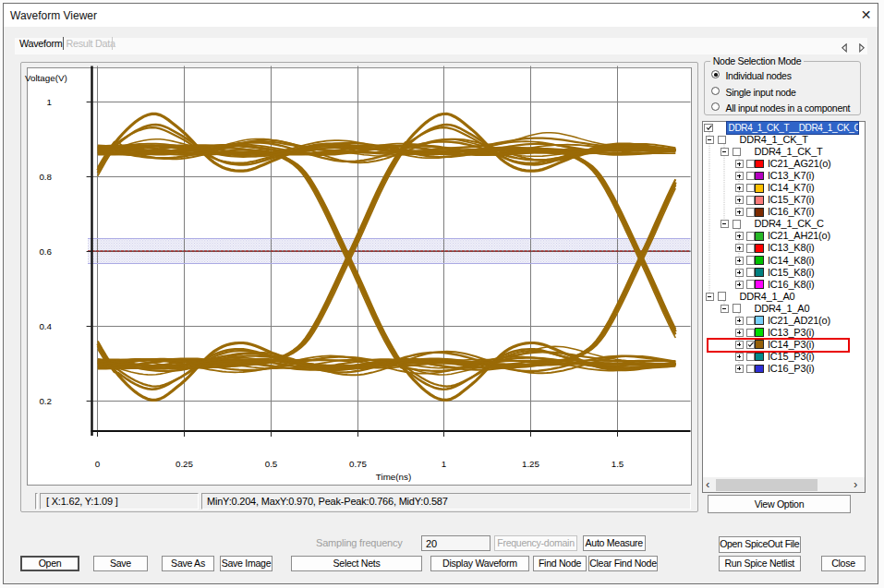  What do you see at coordinates (531, 463) in the screenshot?
I see `svg-text: 1.25` at bounding box center [531, 463].